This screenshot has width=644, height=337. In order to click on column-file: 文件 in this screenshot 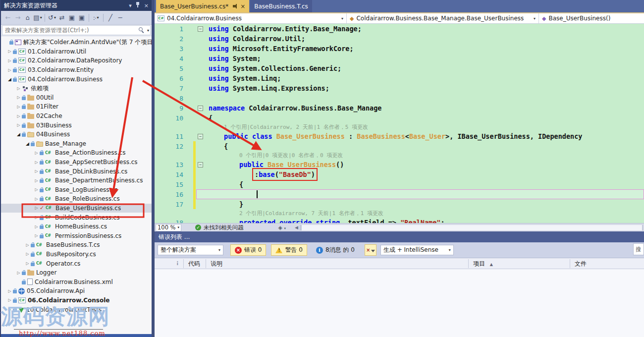, I will do `click(581, 264)`.